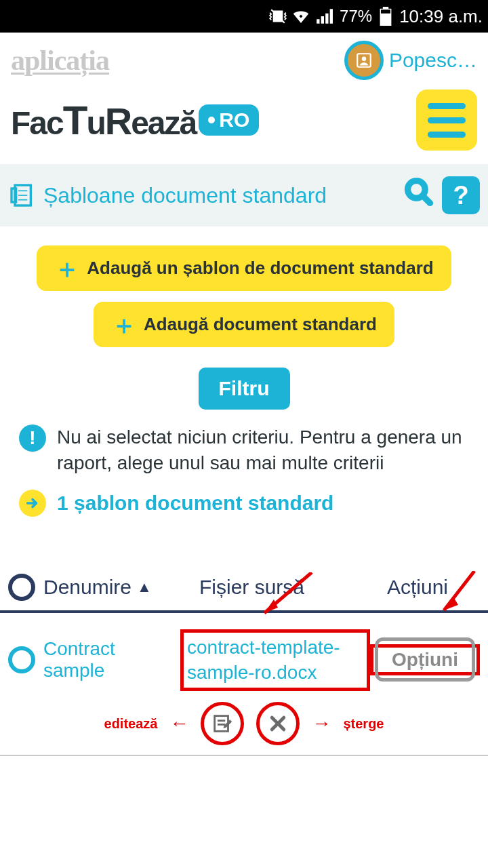 The image size is (488, 868). I want to click on hamburger-menu, so click(447, 120).